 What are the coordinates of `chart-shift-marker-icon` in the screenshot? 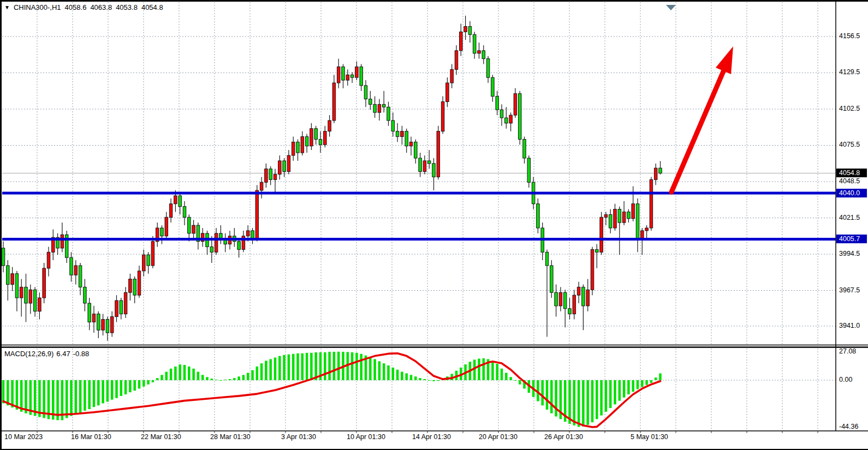 It's located at (671, 8).